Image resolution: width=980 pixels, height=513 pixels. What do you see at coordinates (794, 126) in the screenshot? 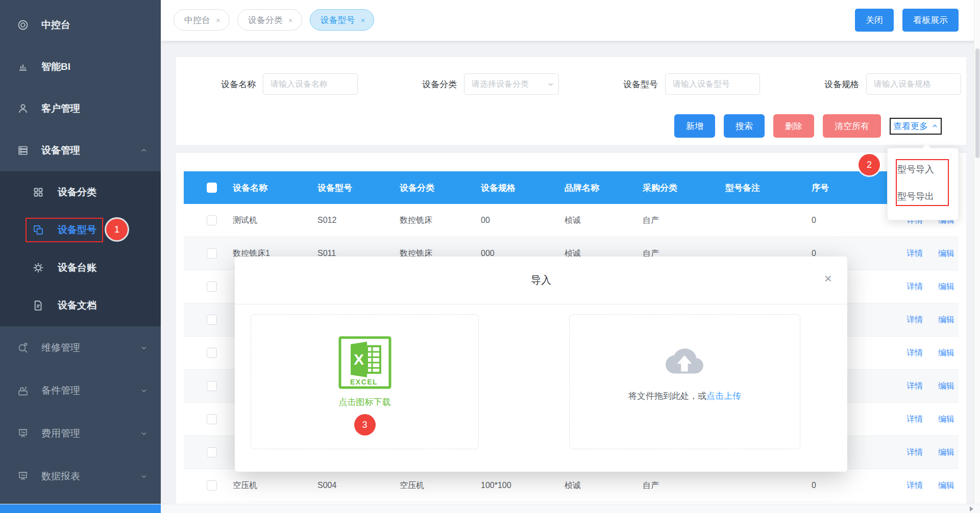
I see `delete-button: 删除` at bounding box center [794, 126].